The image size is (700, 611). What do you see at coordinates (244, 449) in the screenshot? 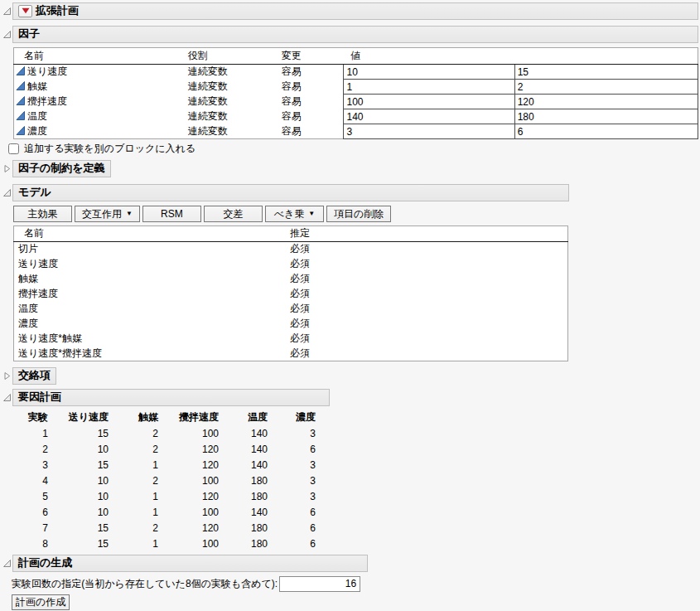
I see `cell-value: 140` at bounding box center [244, 449].